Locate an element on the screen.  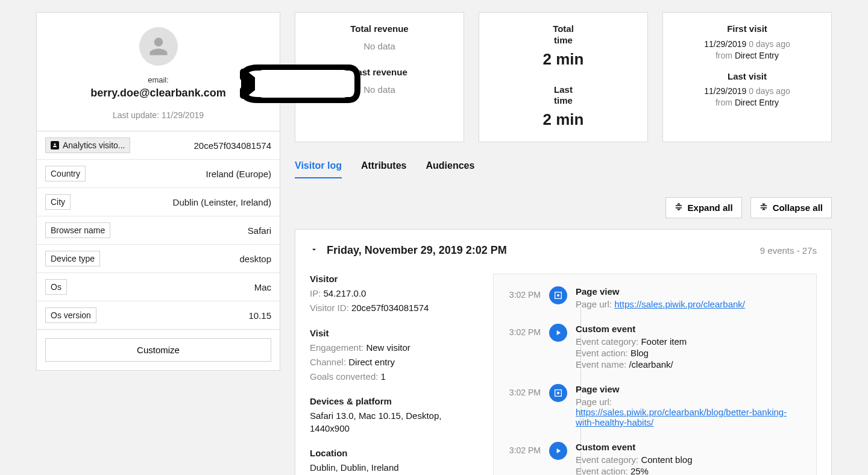
attribute-row: CountryIreland (Europe) is located at coordinates (158, 174).